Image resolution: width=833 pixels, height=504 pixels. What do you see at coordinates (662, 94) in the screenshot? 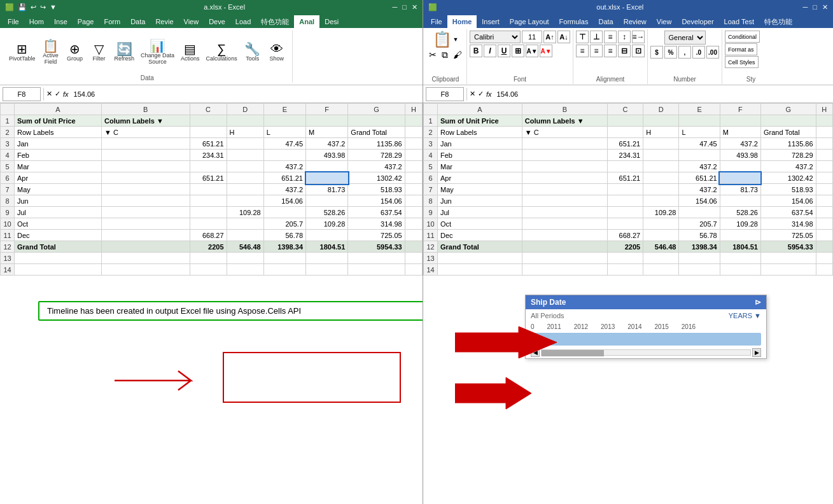
I see `right-formula-input` at bounding box center [662, 94].